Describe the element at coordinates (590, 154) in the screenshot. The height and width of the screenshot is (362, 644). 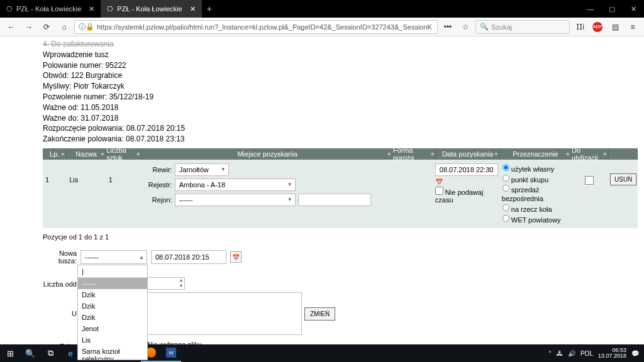
I see `col-utyl: Do utylizacji` at that location.